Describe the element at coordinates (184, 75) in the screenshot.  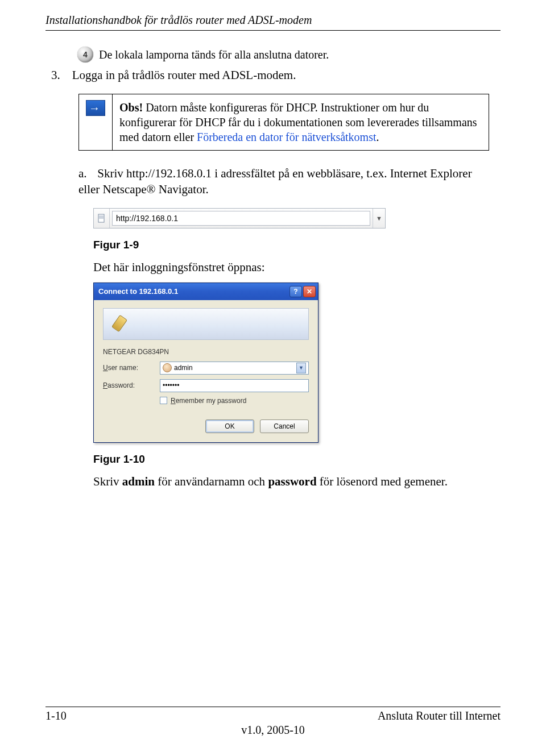
I see `step-3-text: Logga in på trådlös router med ADSL-mode…` at that location.